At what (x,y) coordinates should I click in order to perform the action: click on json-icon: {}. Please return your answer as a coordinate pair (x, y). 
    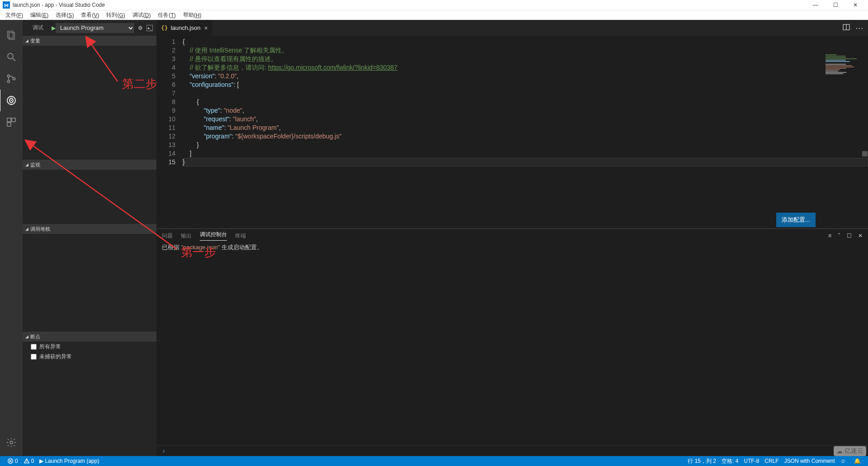
    Looking at the image, I should click on (165, 28).